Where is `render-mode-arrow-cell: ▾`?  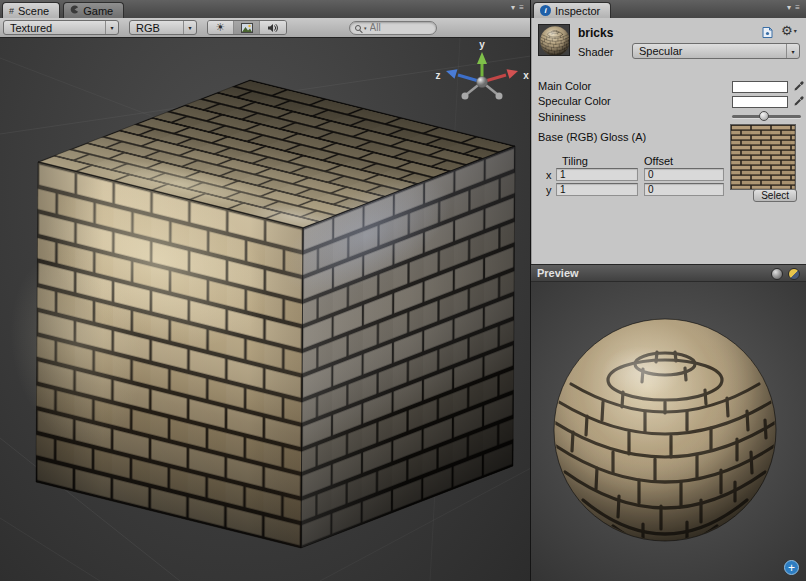 render-mode-arrow-cell: ▾ is located at coordinates (190, 28).